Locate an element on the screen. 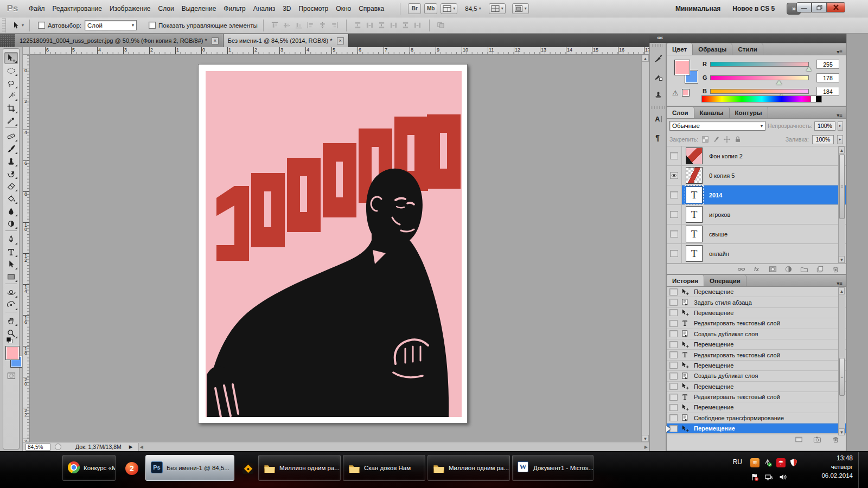  tab-История: История is located at coordinates (686, 281).